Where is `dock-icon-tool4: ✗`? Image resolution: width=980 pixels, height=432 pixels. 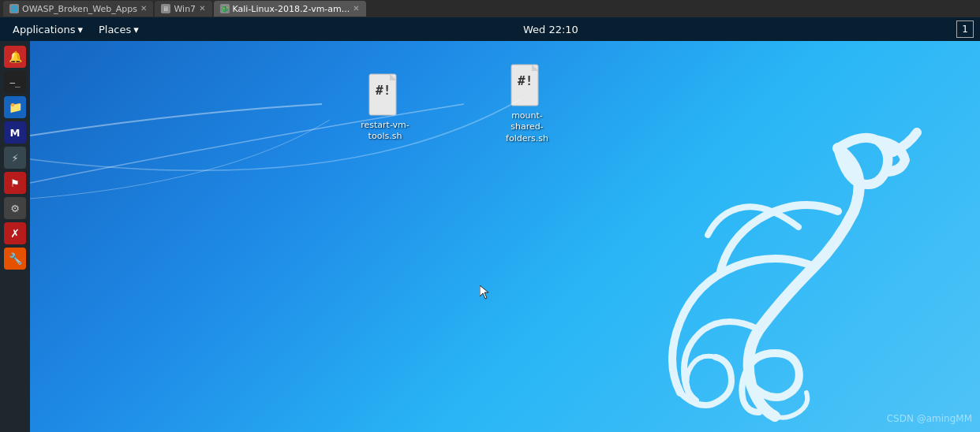
dock-icon-tool4: ✗ is located at coordinates (15, 233).